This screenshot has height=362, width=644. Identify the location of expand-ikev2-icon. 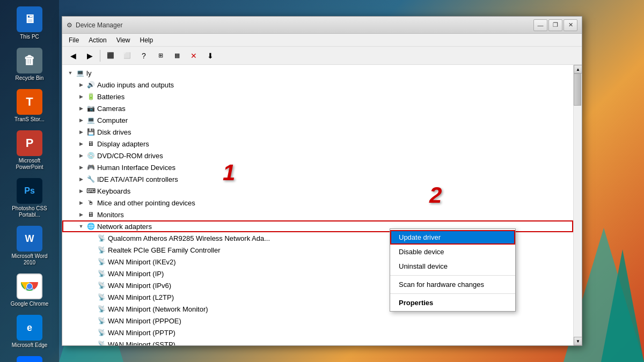
(92, 262).